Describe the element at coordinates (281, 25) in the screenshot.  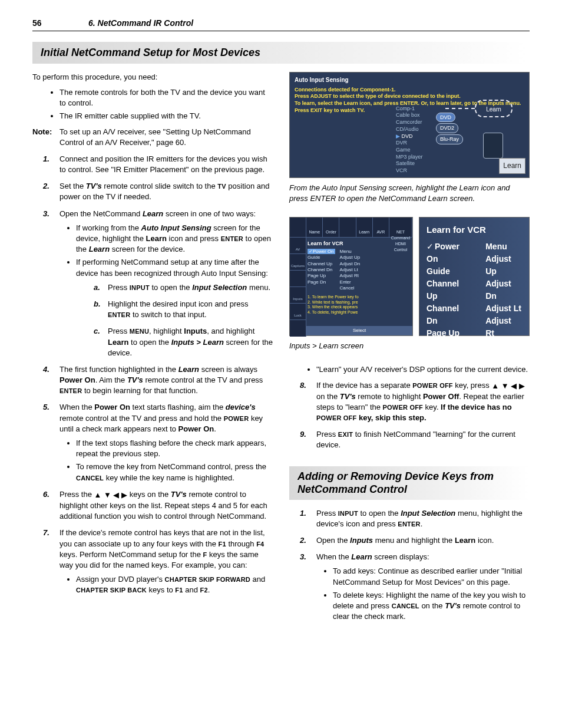
I see `page-header: 56 6. NetCommand IR Control` at that location.